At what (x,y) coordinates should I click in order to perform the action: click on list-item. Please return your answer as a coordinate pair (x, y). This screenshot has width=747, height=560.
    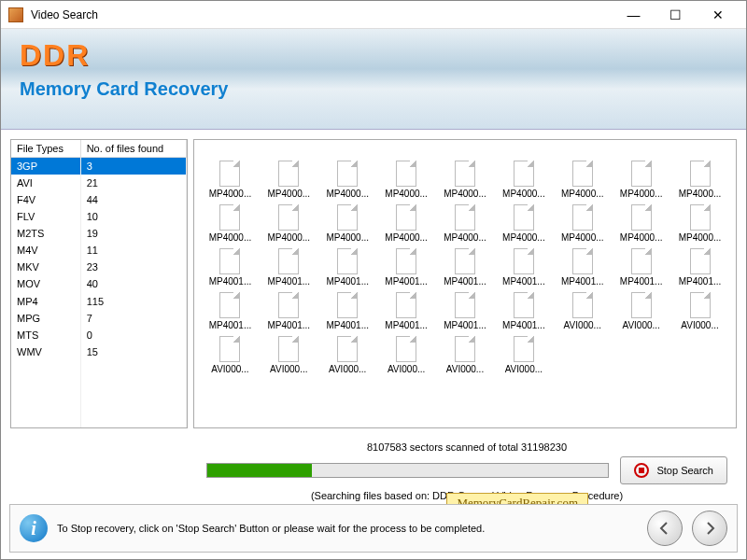
    Looking at the image, I should click on (700, 353).